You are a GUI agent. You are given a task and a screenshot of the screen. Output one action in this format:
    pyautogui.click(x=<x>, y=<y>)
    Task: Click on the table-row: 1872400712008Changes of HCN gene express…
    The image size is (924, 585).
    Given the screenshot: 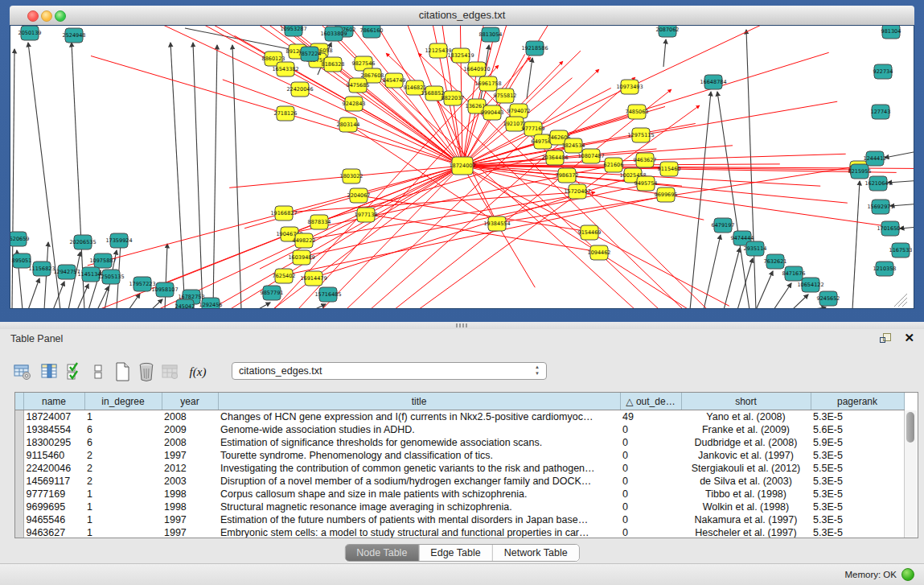 What is the action you would take?
    pyautogui.click(x=460, y=417)
    